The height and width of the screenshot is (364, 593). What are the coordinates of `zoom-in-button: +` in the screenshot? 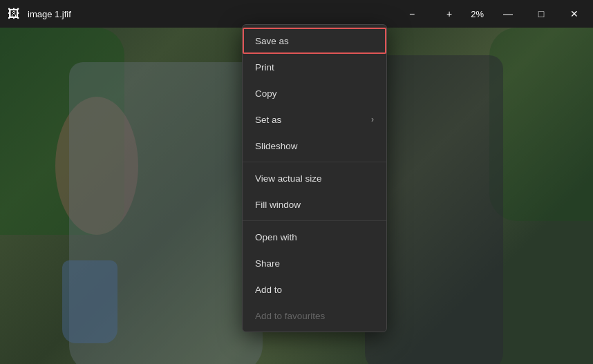 It's located at (449, 14).